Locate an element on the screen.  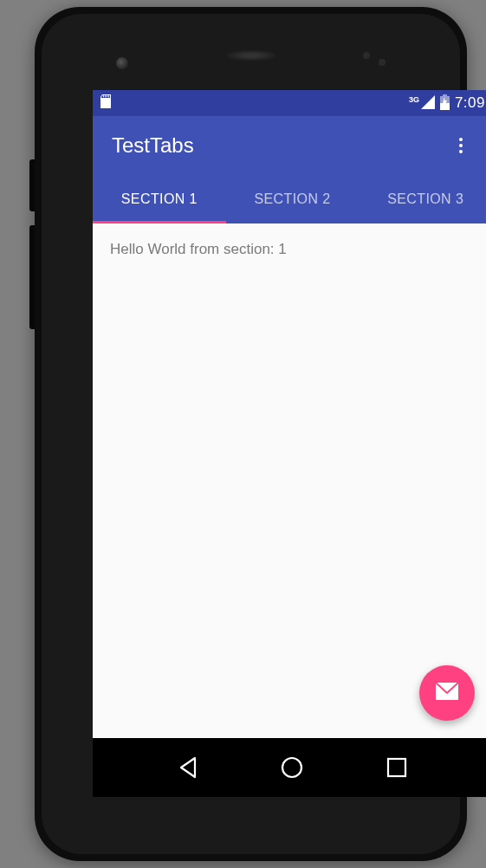
system-nav-bar is located at coordinates (289, 768).